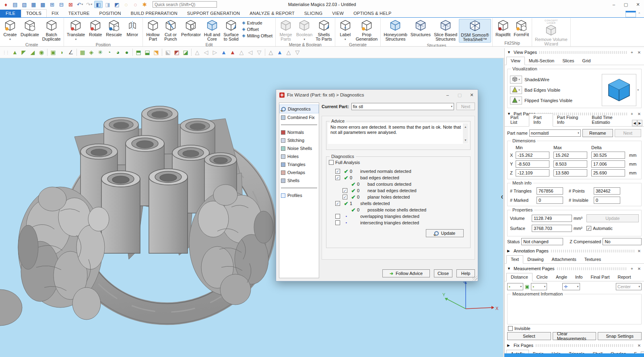 The width and height of the screenshot is (644, 357). I want to click on y-min-value: -8.503, so click(533, 164).